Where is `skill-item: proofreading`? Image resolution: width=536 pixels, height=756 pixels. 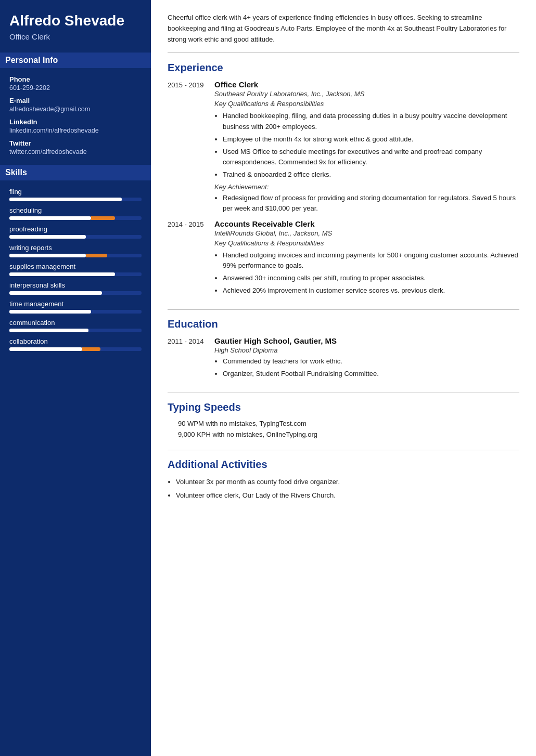 skill-item: proofreading is located at coordinates (75, 232).